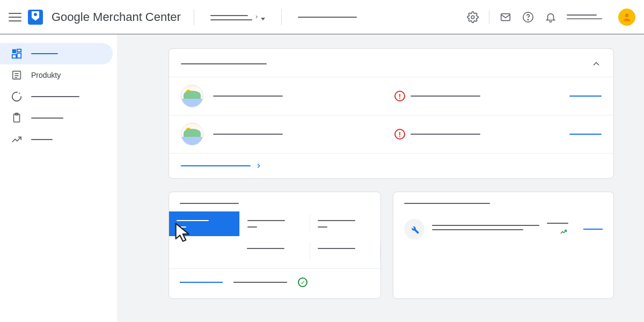 The height and width of the screenshot is (322, 644). Describe the element at coordinates (56, 54) in the screenshot. I see `sidebar-item-overview` at that location.